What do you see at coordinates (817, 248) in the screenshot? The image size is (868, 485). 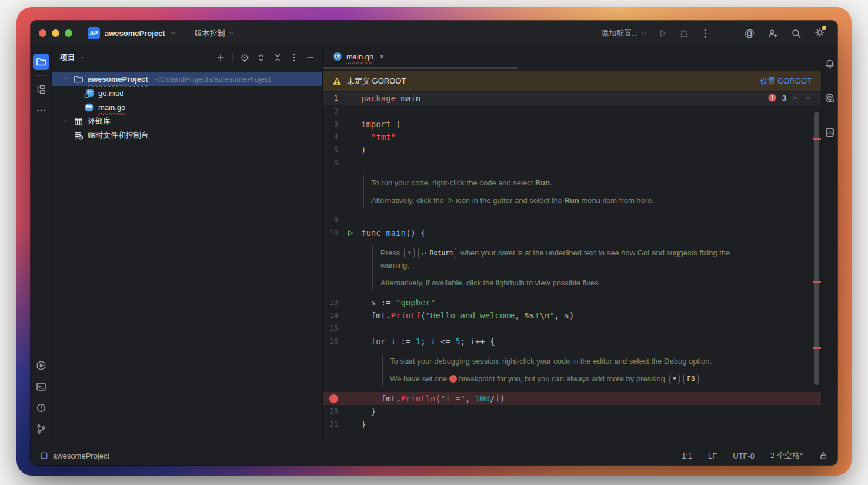 I see `editor-scrollbar-thumb` at bounding box center [817, 248].